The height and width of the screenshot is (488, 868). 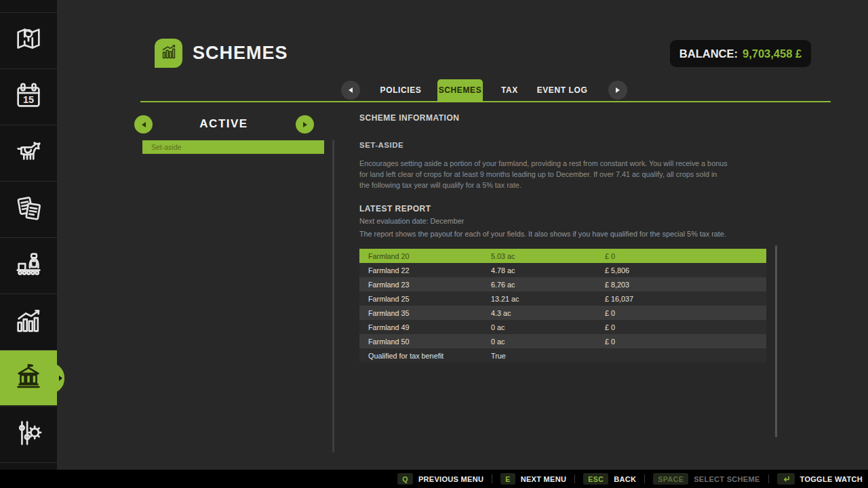 What do you see at coordinates (28, 265) in the screenshot?
I see `sidebar-item-production` at bounding box center [28, 265].